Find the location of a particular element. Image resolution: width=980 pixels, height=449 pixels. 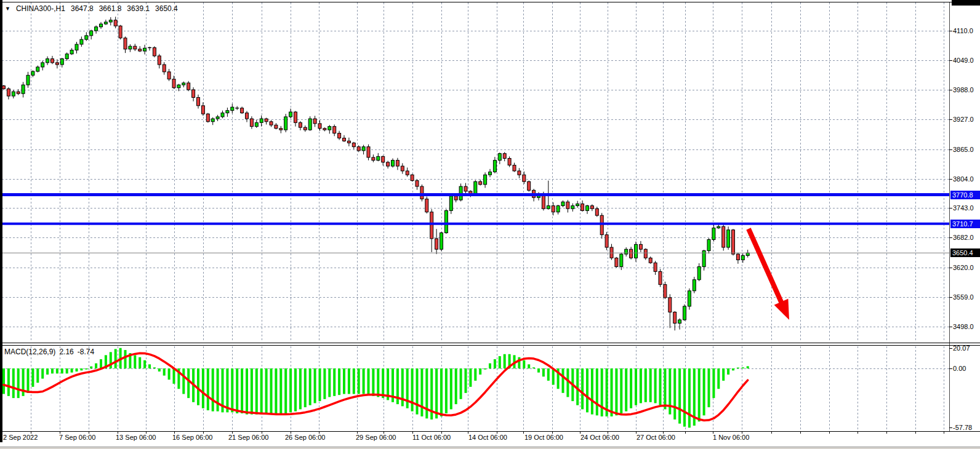

symbol-dropdown-icon: ▼ is located at coordinates (7, 9).